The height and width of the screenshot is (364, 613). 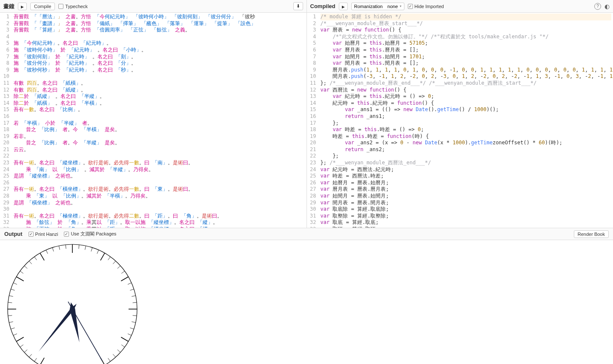 What do you see at coordinates (392, 6) in the screenshot?
I see `romanization-value: none` at bounding box center [392, 6].